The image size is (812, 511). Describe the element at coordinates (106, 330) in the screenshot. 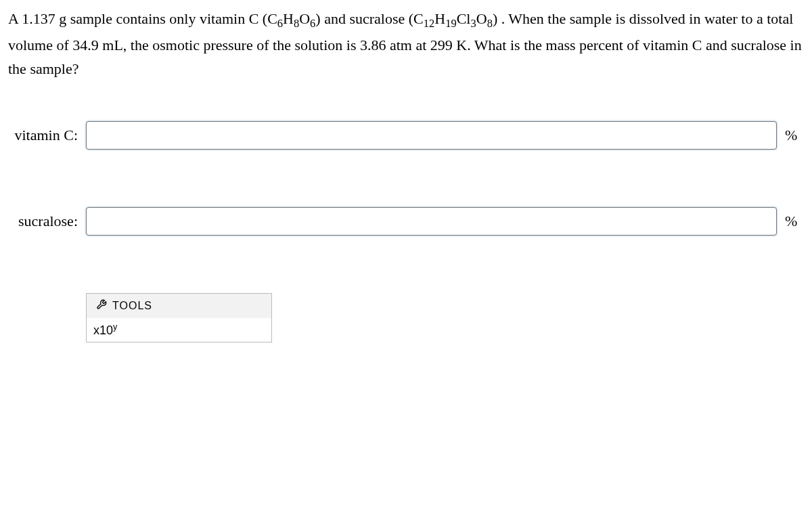

I see `sci-notation-button: x10y` at that location.